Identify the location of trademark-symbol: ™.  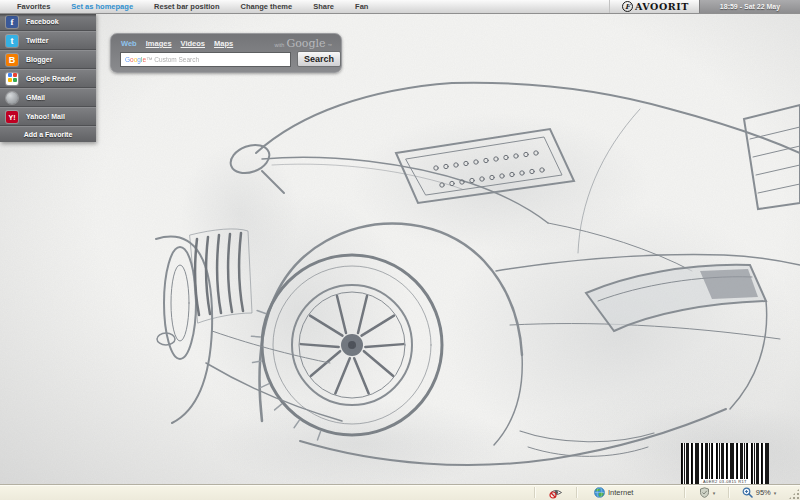
(330, 46).